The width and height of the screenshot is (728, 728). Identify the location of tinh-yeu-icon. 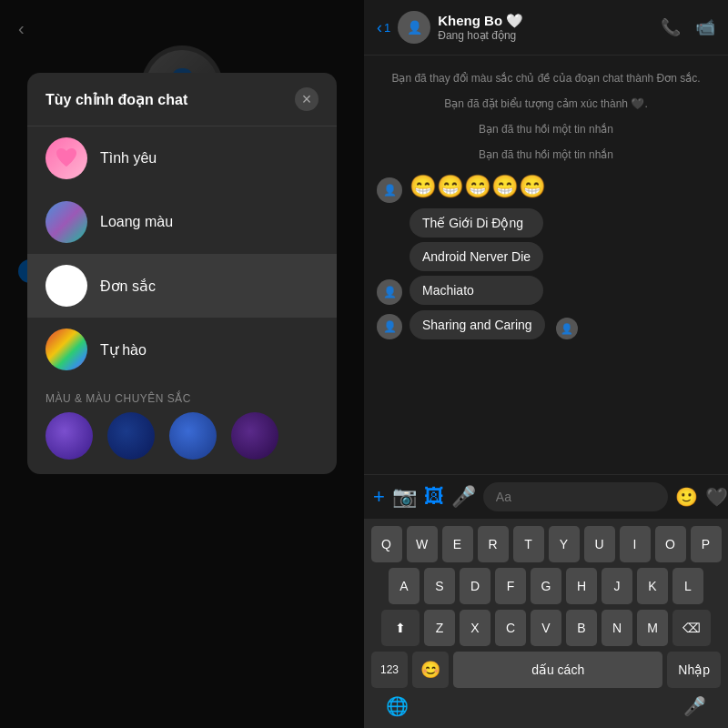
(66, 158).